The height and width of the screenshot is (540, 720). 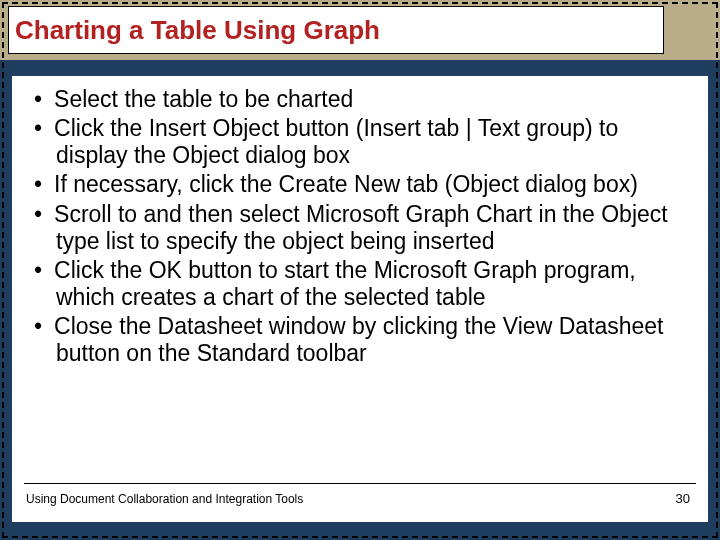 What do you see at coordinates (360, 340) in the screenshot?
I see `list-item: Close the Datasheet window by clicking t…` at bounding box center [360, 340].